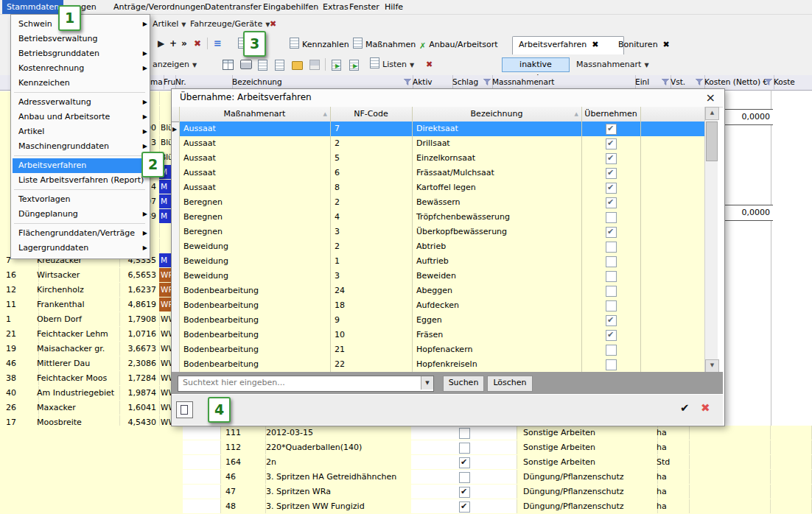 This screenshot has height=514, width=812. What do you see at coordinates (442, 203) in the screenshot?
I see `dialog-table-row: Beregnen2Bewässern` at bounding box center [442, 203].